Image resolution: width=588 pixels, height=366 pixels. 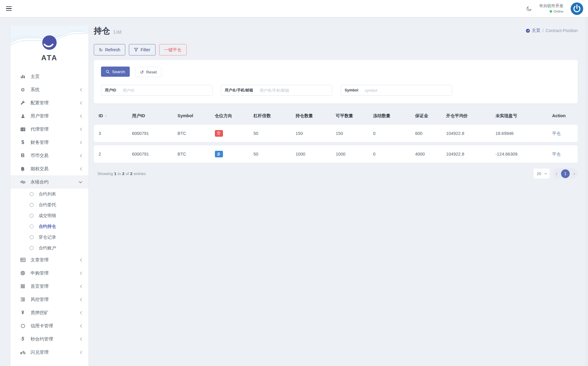 What do you see at coordinates (23, 76) in the screenshot?
I see `chart-bar-icon` at bounding box center [23, 76].